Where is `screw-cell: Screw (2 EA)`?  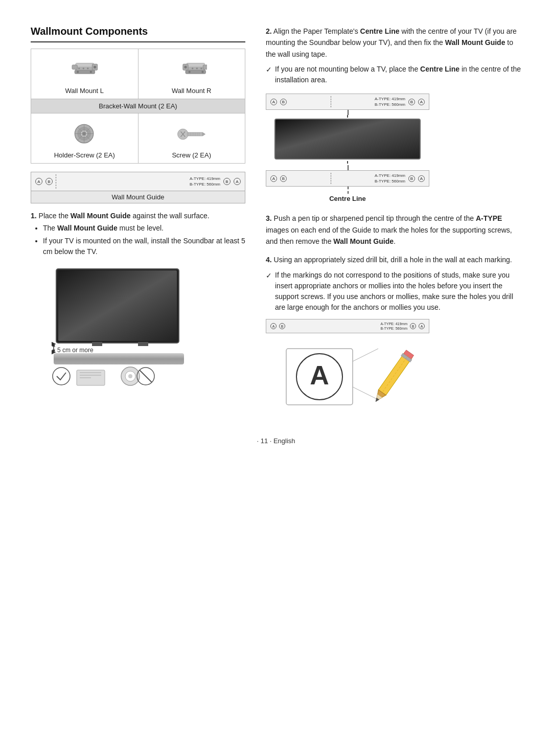
screw-cell: Screw (2 EA) is located at coordinates (192, 139).